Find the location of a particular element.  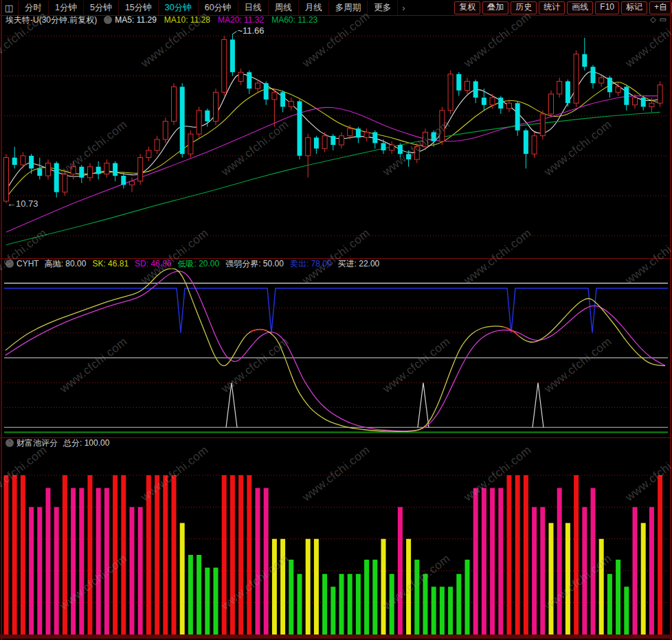

tab-分时: 分时 is located at coordinates (34, 8).